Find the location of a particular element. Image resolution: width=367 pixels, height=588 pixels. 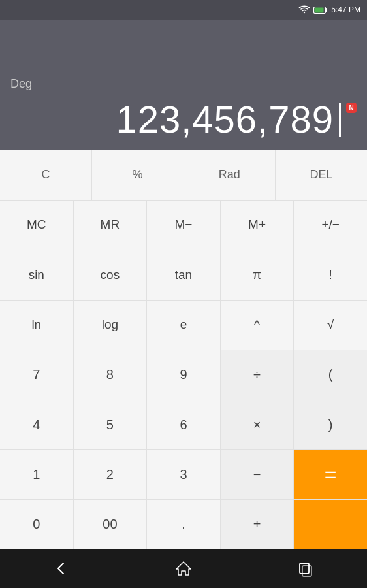

one-button: 1 is located at coordinates (37, 474).